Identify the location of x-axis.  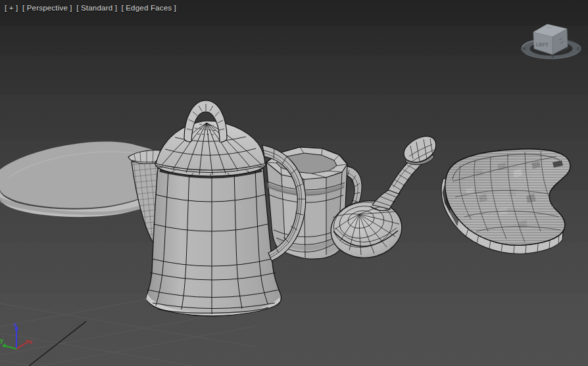
(22, 346).